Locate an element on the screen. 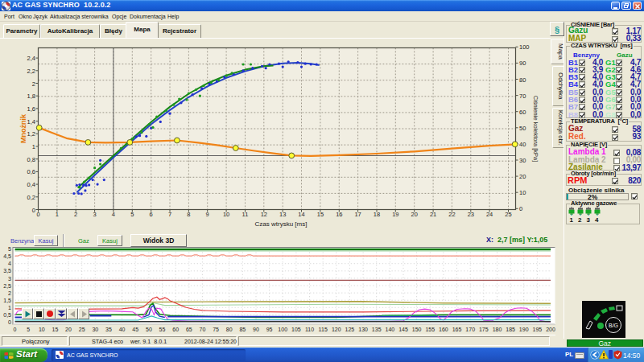 The height and width of the screenshot is (362, 644). svg-text: 1,8 is located at coordinates (31, 97).